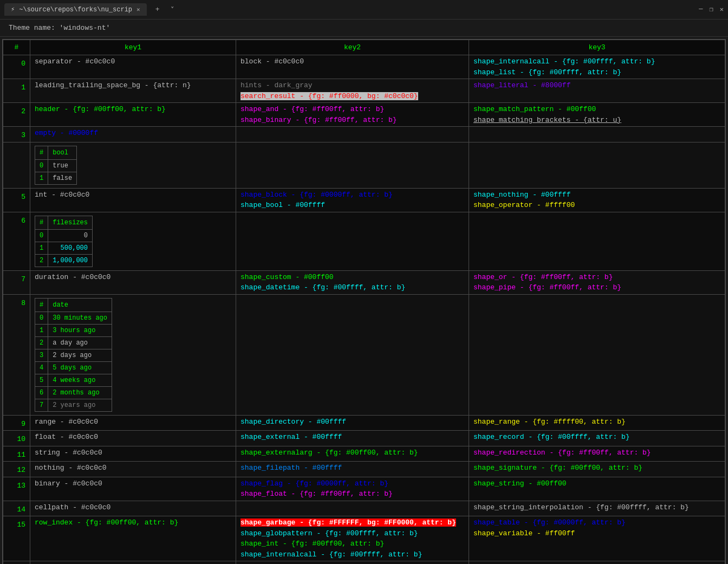 This screenshot has height=564, width=728. Describe the element at coordinates (133, 508) in the screenshot. I see `row-14-col1: cellpath - #c0c0c0` at that location.